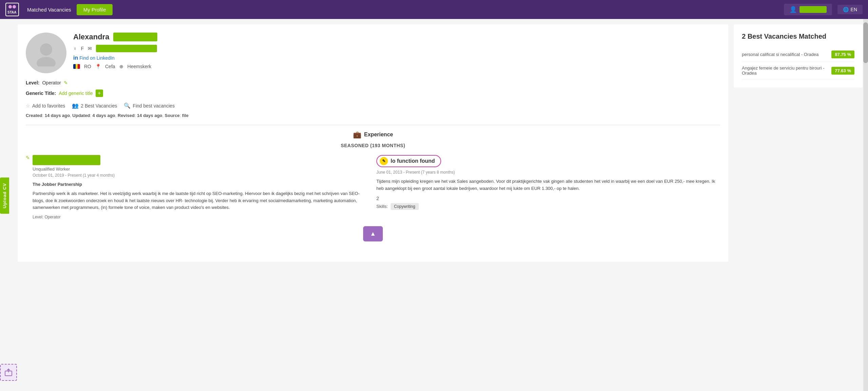 The height and width of the screenshot is (391, 868). Describe the element at coordinates (201, 217) in the screenshot. I see `exp1-level: Level: Operator` at that location.